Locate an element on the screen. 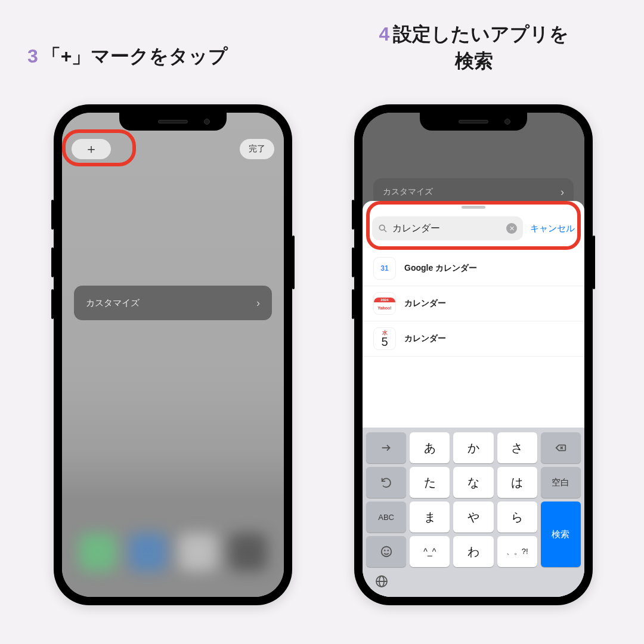  search-bar: カレンダー ✕ キャンセル is located at coordinates (473, 228).